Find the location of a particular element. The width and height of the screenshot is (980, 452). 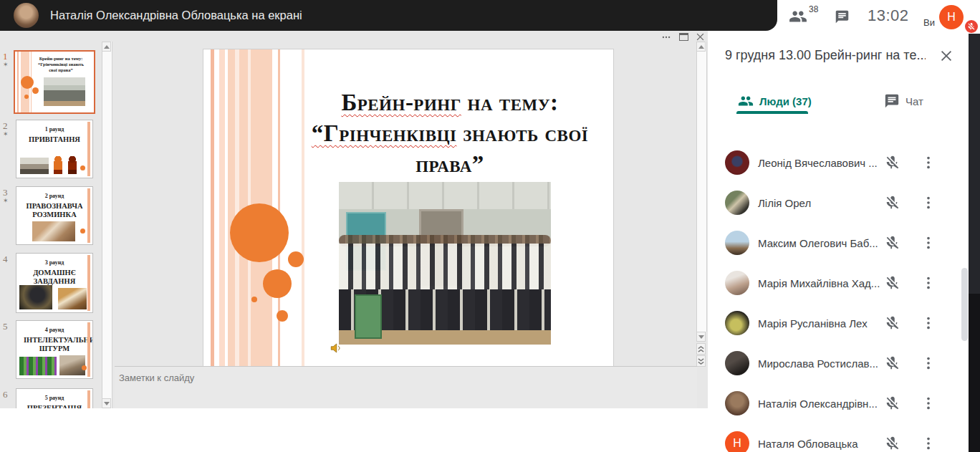

participant-row: Н Наталя Обловацька is located at coordinates (834, 438).